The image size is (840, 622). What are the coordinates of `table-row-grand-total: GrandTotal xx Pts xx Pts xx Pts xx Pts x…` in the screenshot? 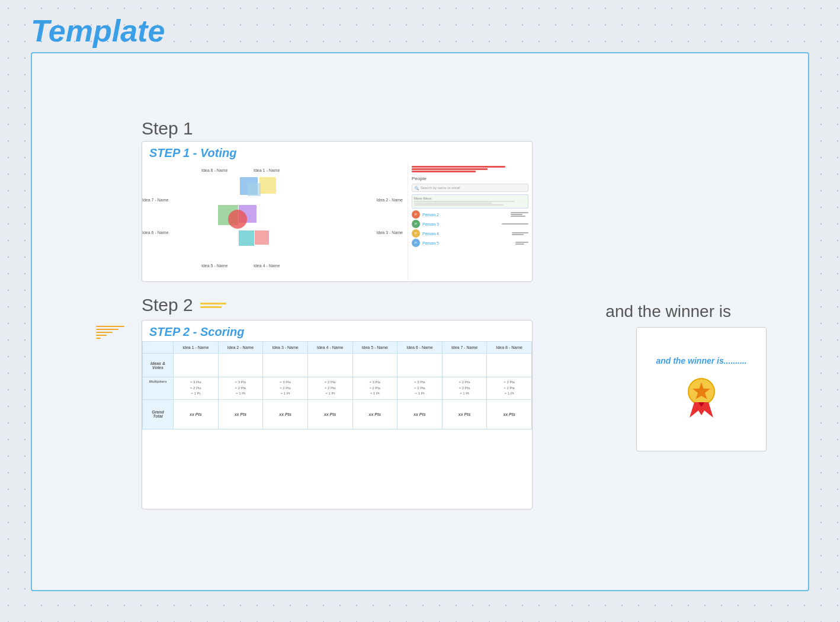 It's located at (338, 414).